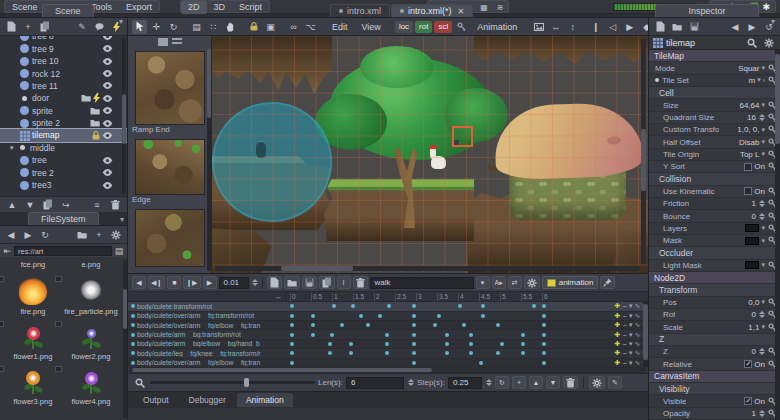  I want to click on anim-delete-button, so click(360, 282).